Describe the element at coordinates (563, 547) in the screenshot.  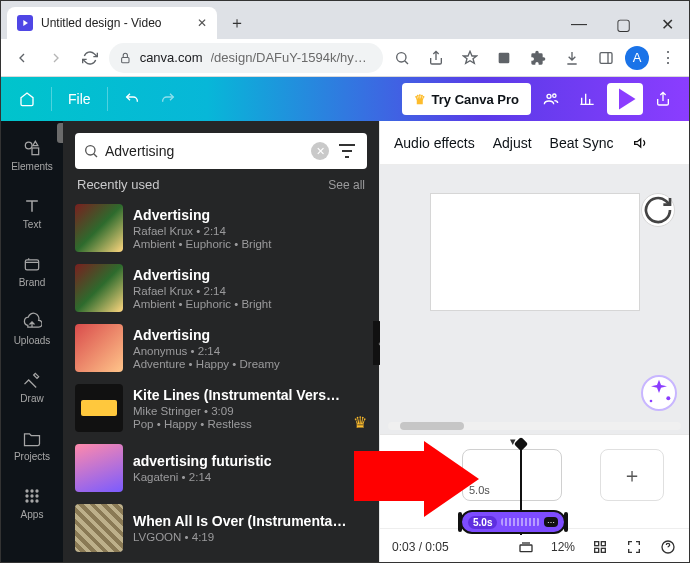
I see `zoom-level: 12%` at that location.